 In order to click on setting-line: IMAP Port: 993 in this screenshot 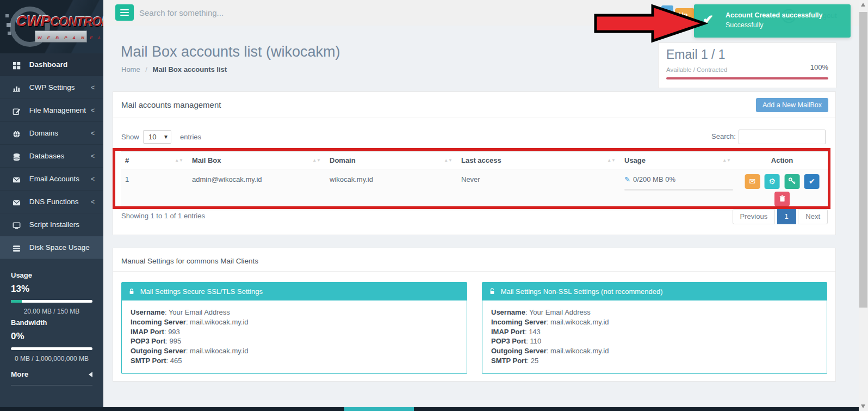, I will do `click(294, 332)`.